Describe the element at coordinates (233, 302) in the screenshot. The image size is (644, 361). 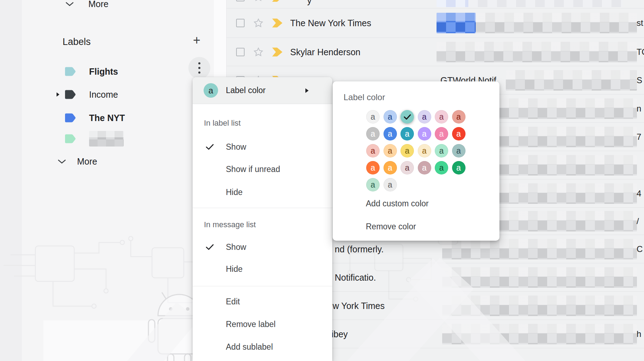
I see `menu-item-edit: Edit` at that location.